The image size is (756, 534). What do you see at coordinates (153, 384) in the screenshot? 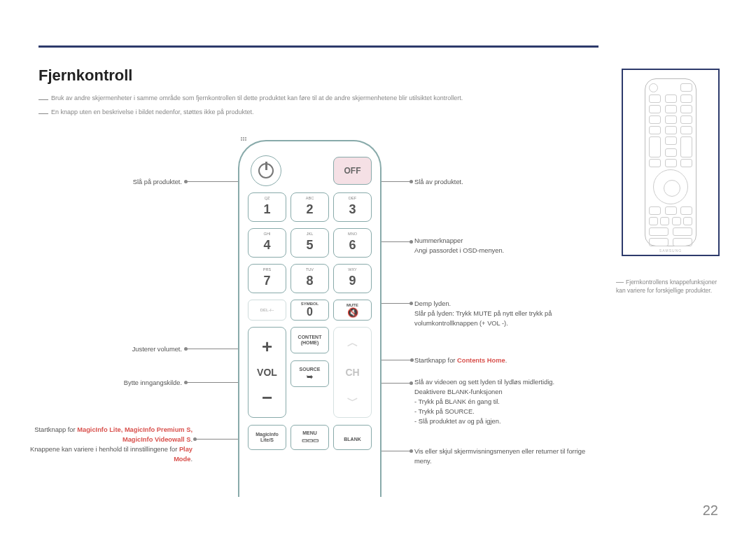
I see `label-source: Bytte inngangskilde.` at bounding box center [153, 384].